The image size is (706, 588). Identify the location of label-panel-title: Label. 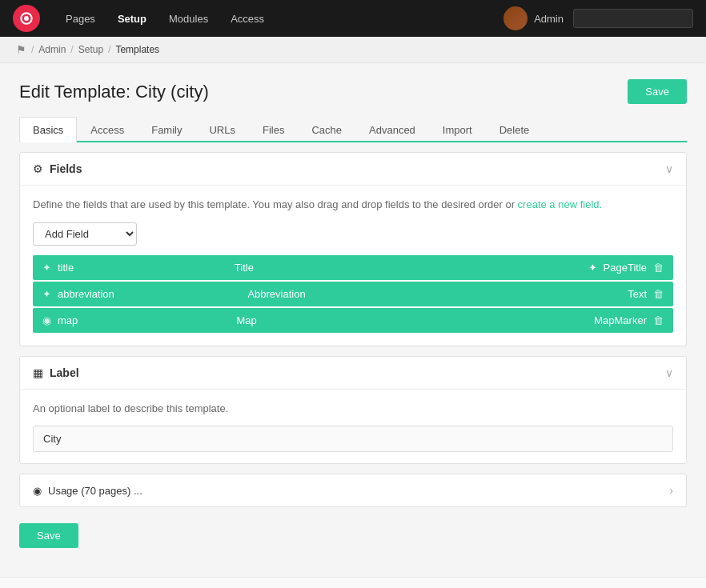
(64, 373).